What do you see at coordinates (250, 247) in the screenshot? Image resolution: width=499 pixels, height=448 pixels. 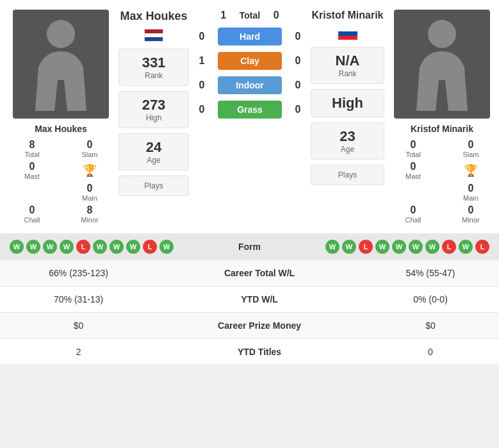 I see `form-label: Form` at bounding box center [250, 247].